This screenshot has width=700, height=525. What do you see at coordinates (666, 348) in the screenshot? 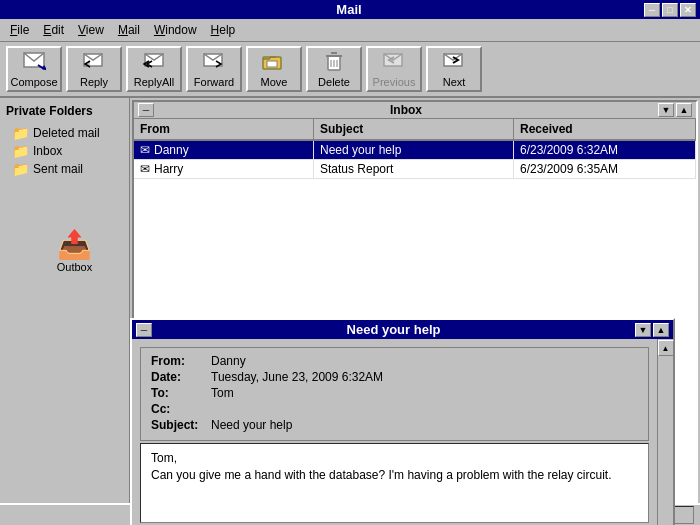
I see `scroll-up-arrow: ▲` at bounding box center [666, 348].